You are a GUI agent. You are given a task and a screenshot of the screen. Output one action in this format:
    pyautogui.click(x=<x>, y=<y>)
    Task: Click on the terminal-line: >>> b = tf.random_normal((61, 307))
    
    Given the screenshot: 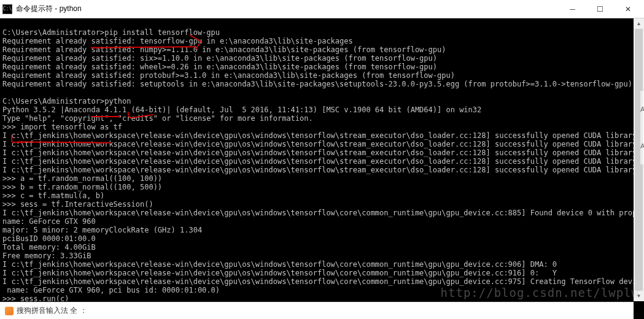 What is the action you would take?
    pyautogui.click(x=82, y=187)
    